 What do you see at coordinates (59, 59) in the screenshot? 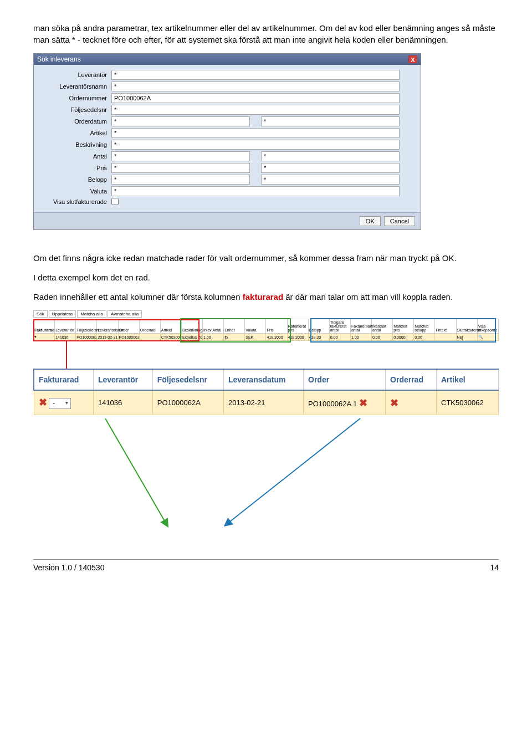
I see `dialog-title: Sök inleverans` at bounding box center [59, 59].